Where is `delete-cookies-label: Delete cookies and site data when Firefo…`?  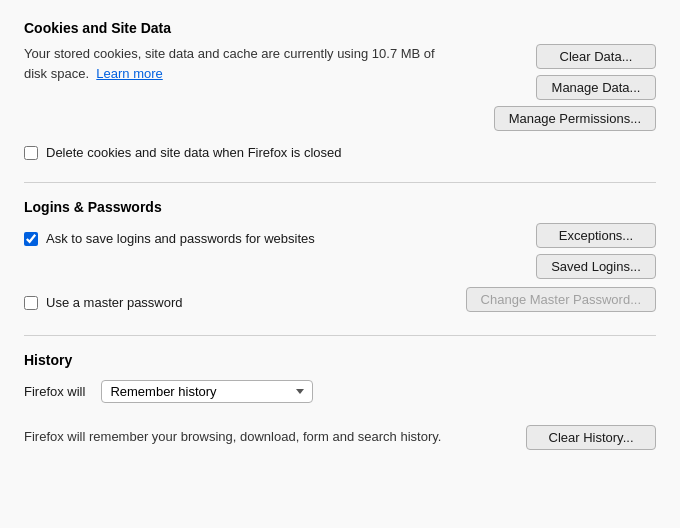 delete-cookies-label: Delete cookies and site data when Firefo… is located at coordinates (194, 152).